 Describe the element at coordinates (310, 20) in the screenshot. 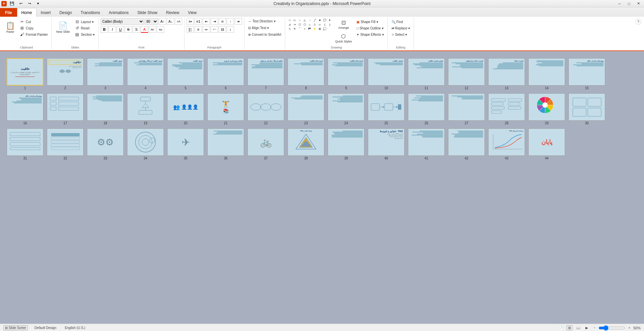

I see `arrow-shape: →` at that location.